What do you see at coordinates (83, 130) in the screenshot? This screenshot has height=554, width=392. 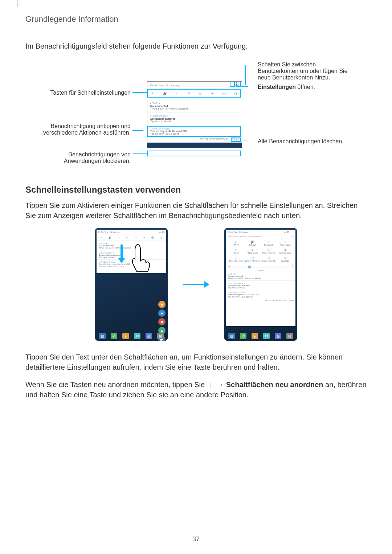 I see `callout-tap-notification: Benachrichtigung antippen und verschiede…` at bounding box center [83, 130].